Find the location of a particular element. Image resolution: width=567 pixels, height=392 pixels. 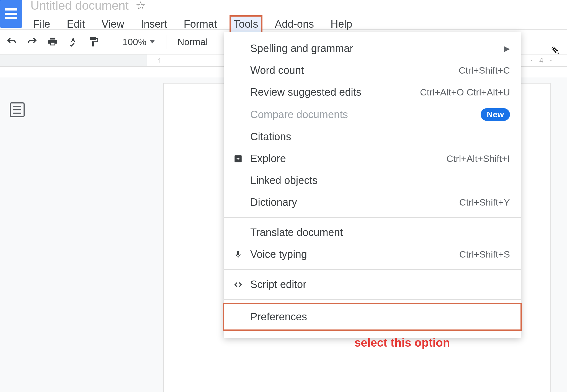

dd-word-count: Word count Ctrl+Shift+C is located at coordinates (372, 70).